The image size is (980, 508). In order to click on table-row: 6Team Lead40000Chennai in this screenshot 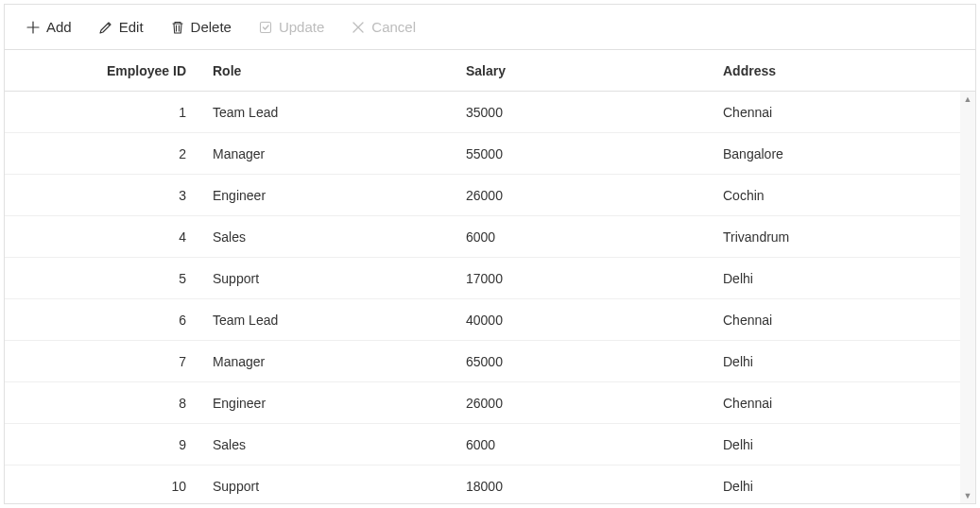, I will do `click(490, 320)`.